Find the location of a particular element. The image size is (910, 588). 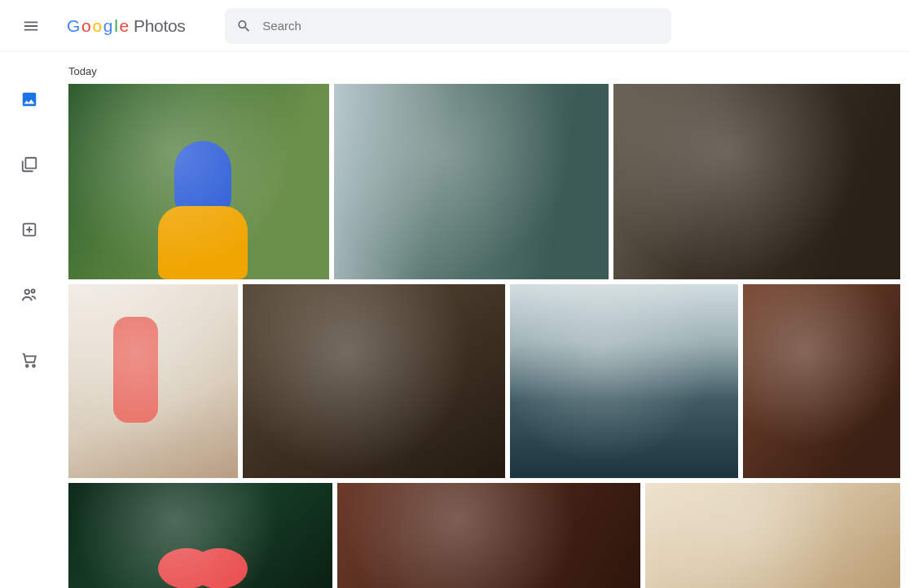

cart-icon is located at coordinates (29, 360).